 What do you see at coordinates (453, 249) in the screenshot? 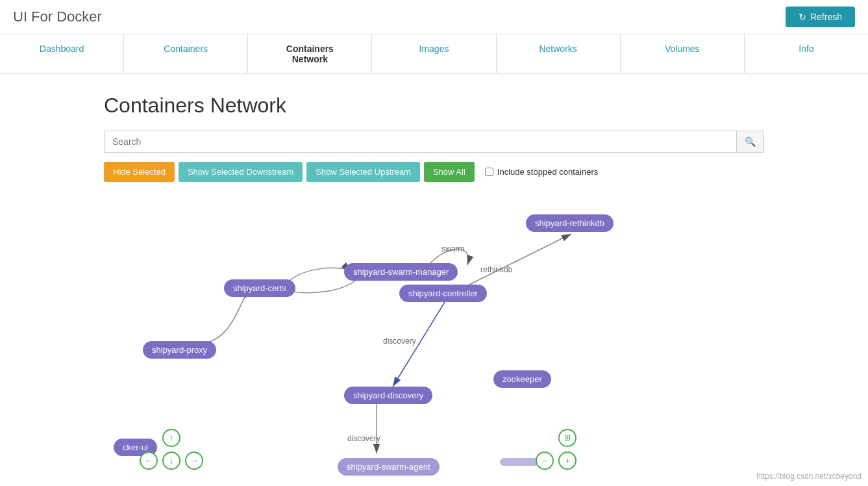
I see `edge-label-swarm: swarm` at bounding box center [453, 249].